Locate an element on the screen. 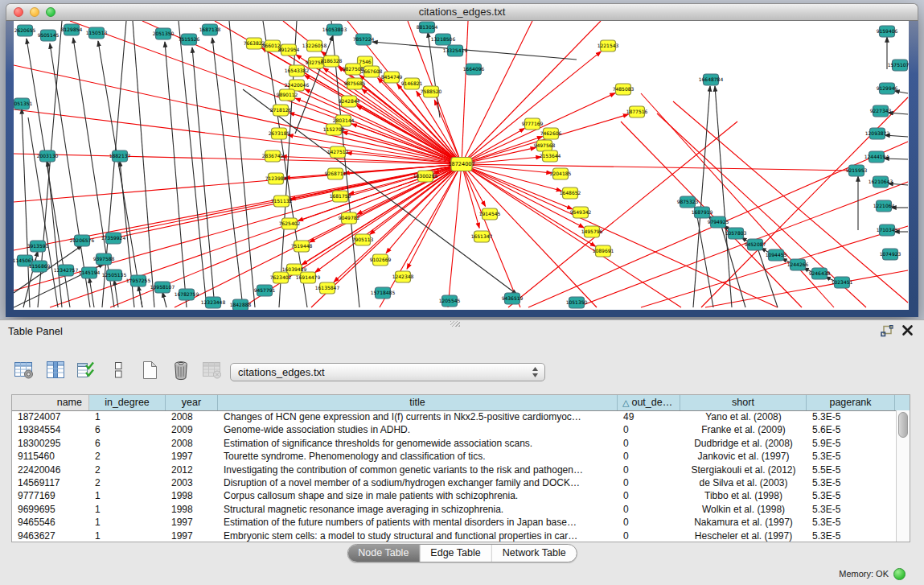 This screenshot has height=585, width=924. graph-node: 1023451 is located at coordinates (843, 282).